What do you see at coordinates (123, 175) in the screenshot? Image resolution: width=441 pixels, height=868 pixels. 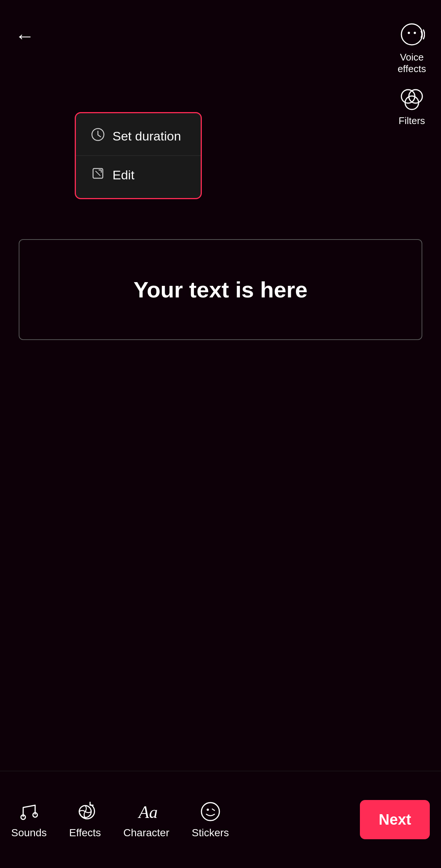 I see `edit-label: Edit` at bounding box center [123, 175].